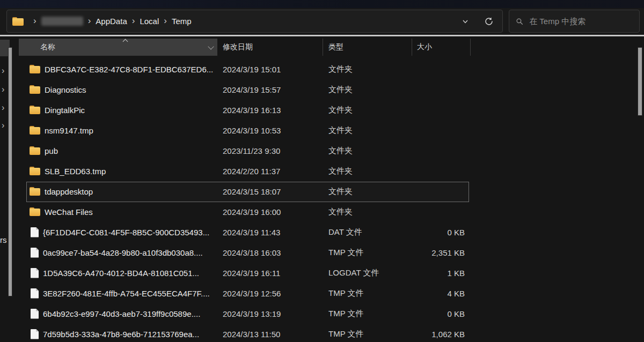 This screenshot has width=644, height=342. Describe the element at coordinates (52, 151) in the screenshot. I see `file-name: pub` at that location.